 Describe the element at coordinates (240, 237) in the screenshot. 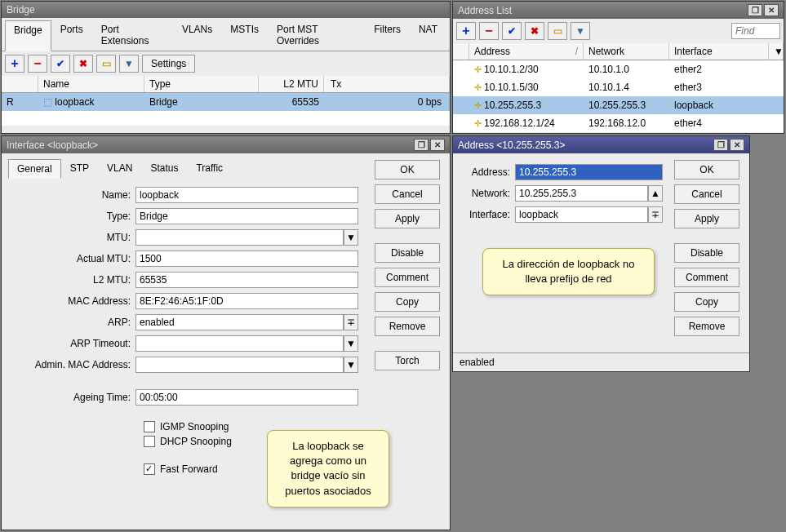

I see `mtu-input` at that location.